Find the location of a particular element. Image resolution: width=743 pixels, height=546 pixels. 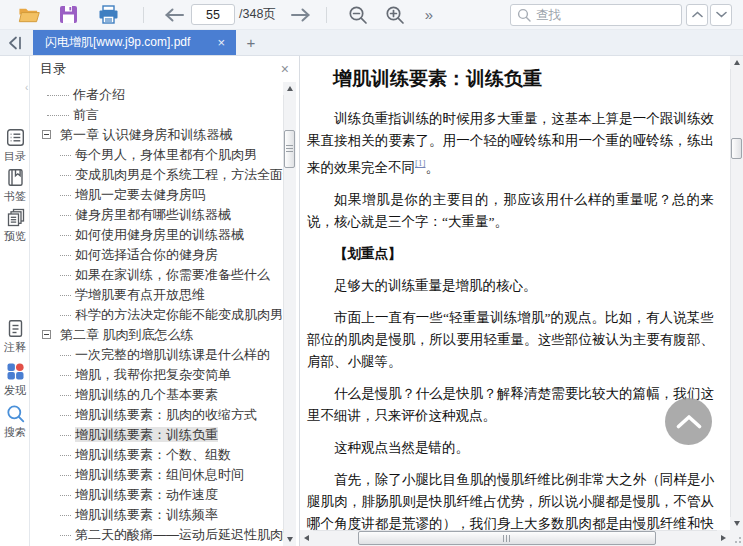

toc-scrollbar-thumb is located at coordinates (290, 149).